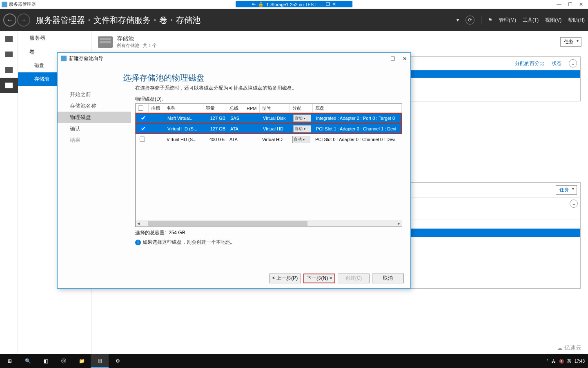  What do you see at coordinates (64, 361) in the screenshot?
I see `ie-icon: ⓔ` at bounding box center [64, 361].